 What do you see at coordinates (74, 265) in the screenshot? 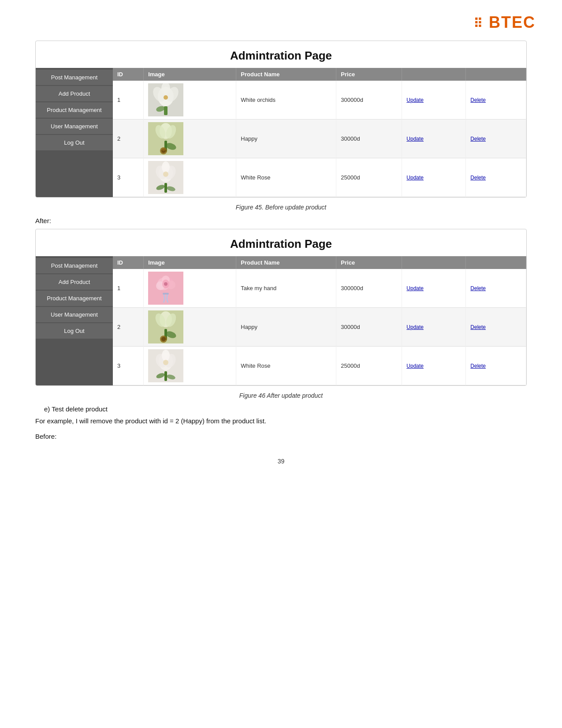
I see `sidebar-post-mgmt-after: Post Management` at bounding box center [74, 265].